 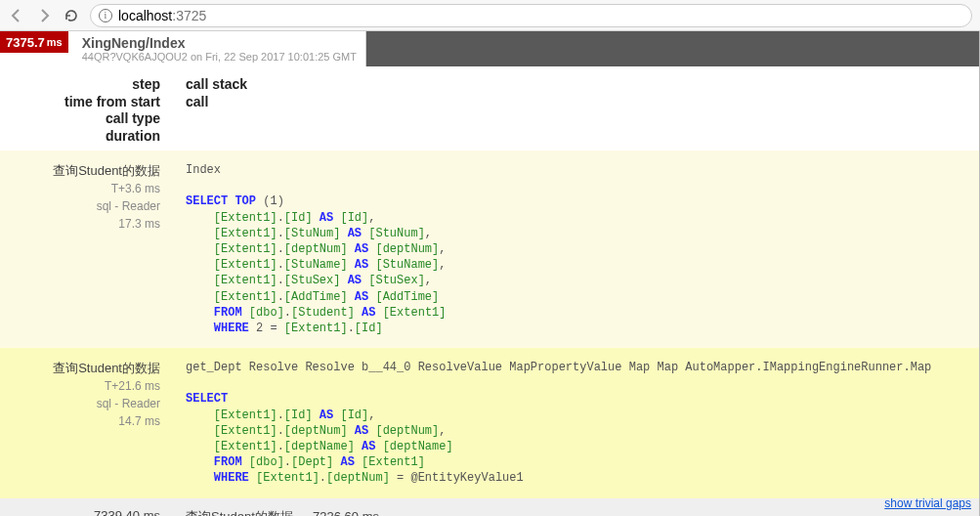 What do you see at coordinates (490, 507) in the screenshot?
I see `summary-row: 7339.40 ms 查询Student的数据 — 7336.60 ms` at bounding box center [490, 507].